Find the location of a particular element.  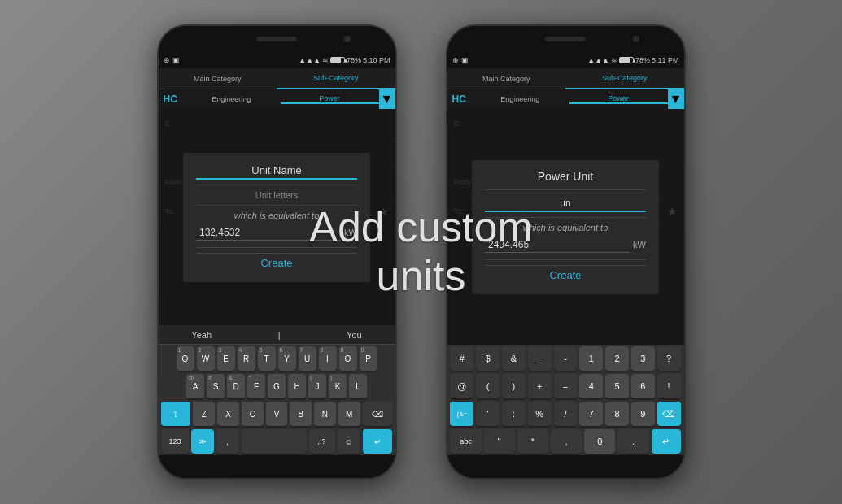

kb-num-row-2: @ ( ) + = 4 5 6 ! is located at coordinates (566, 386).